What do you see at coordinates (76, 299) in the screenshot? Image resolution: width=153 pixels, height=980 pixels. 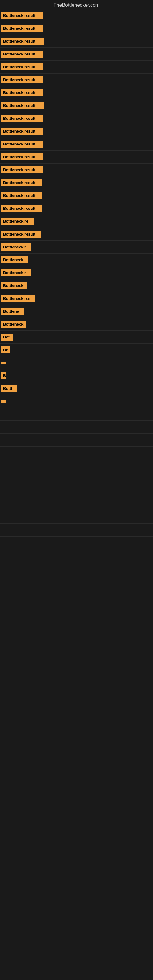 I see `bottleneck-row: Bottleneck res` at bounding box center [76, 299].